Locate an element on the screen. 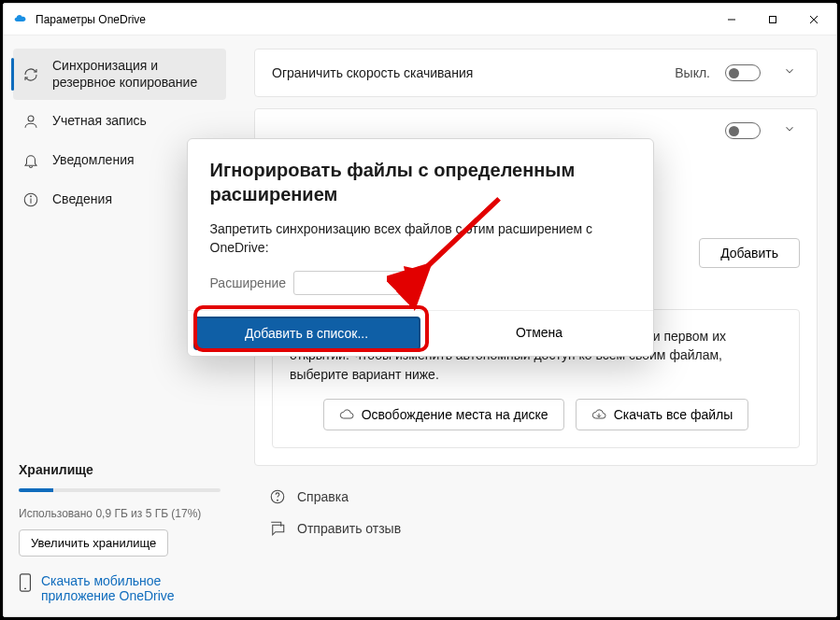 Image resolution: width=840 pixels, height=620 pixels. help-link: Справка is located at coordinates (538, 497).